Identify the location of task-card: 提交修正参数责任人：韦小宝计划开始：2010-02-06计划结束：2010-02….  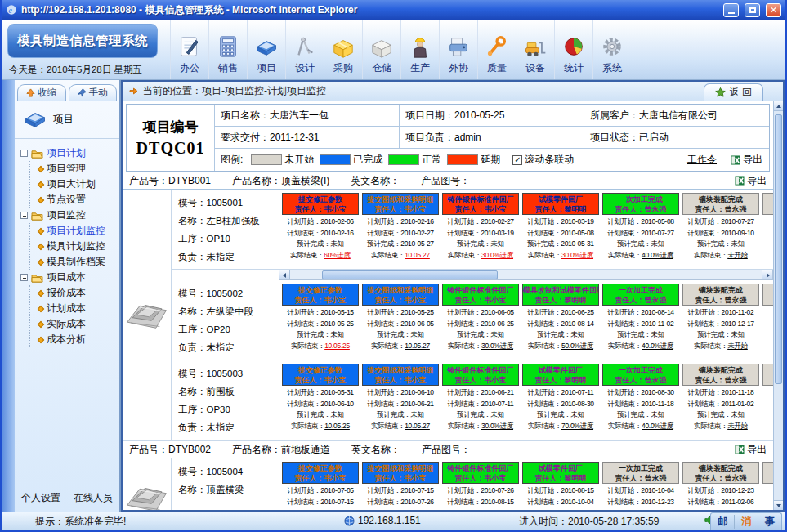
(320, 230).